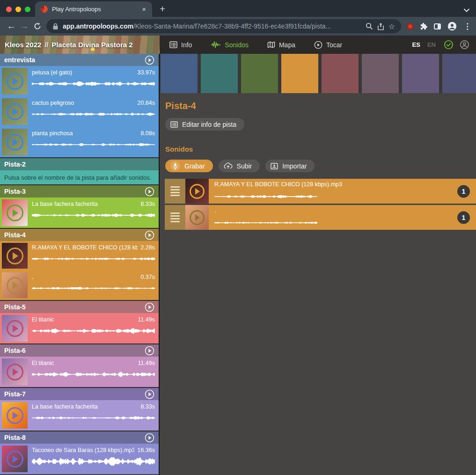  I want to click on count-badge: 1, so click(463, 191).